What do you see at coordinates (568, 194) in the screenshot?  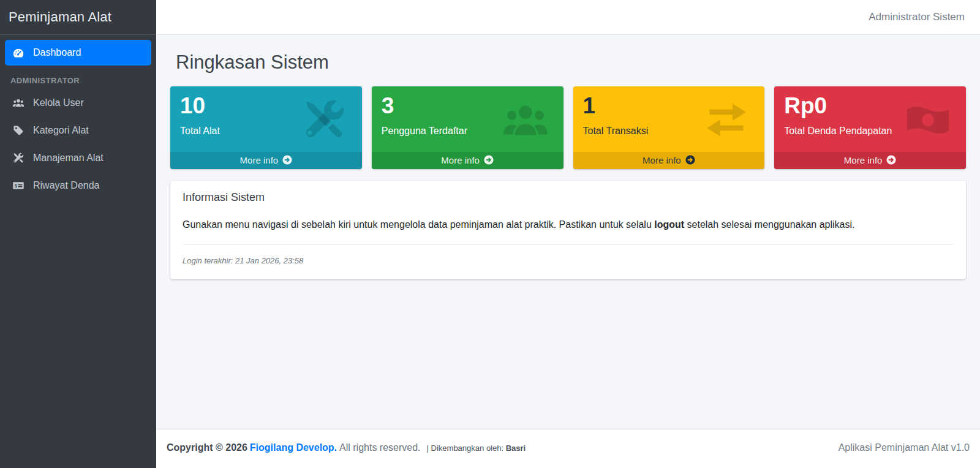 I see `info-card-title: Informasi Sistem` at bounding box center [568, 194].